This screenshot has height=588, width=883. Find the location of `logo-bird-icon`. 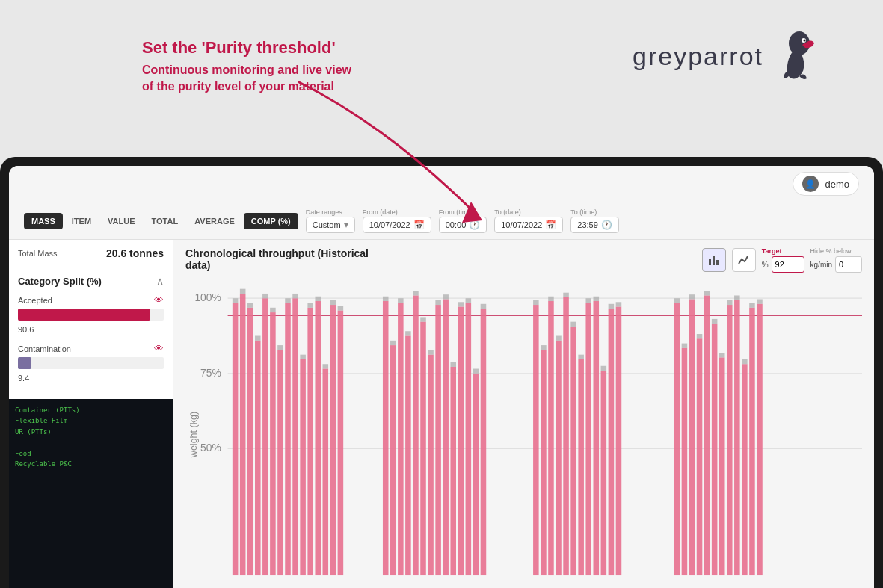

logo-bird-icon is located at coordinates (793, 56).